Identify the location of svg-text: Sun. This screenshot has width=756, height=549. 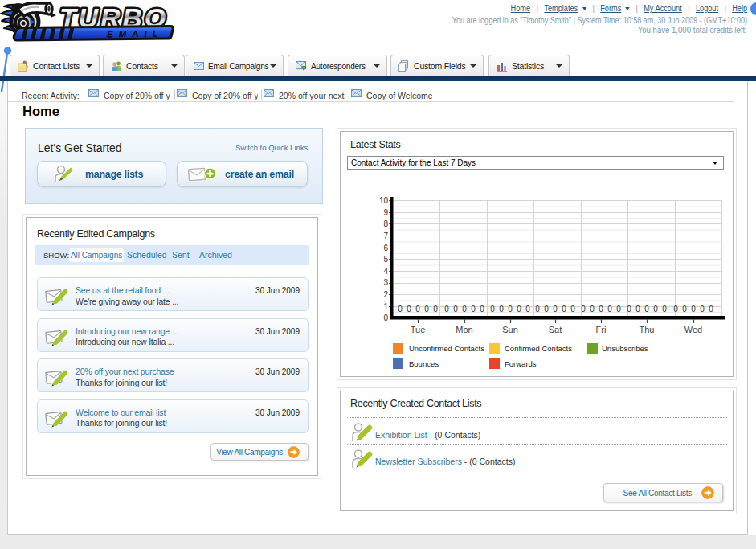
(510, 330).